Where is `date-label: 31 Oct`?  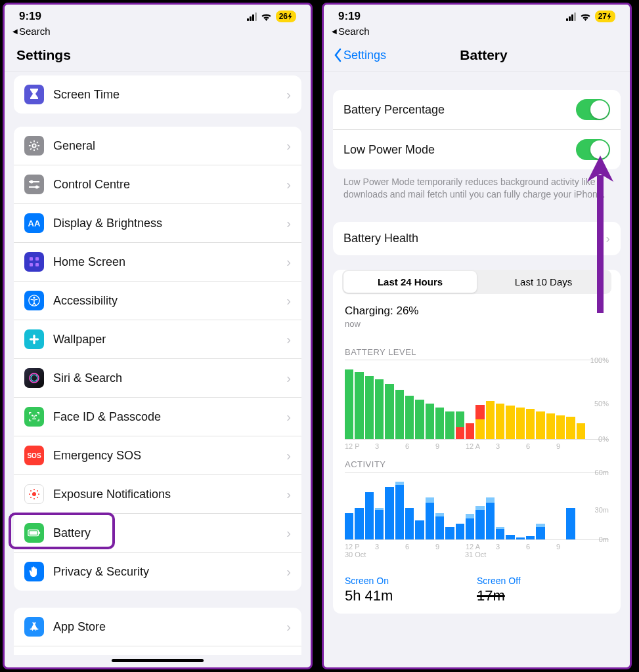 date-label: 31 Oct is located at coordinates (525, 555).